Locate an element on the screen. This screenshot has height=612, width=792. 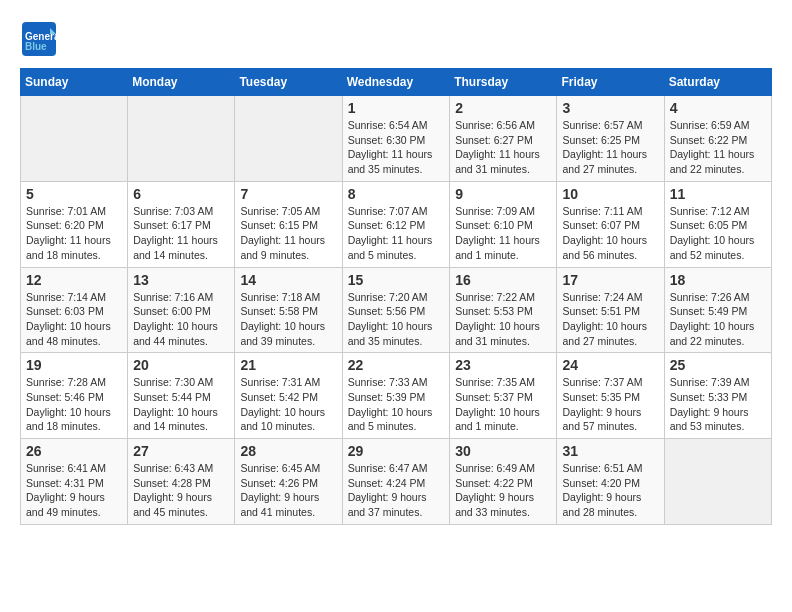
calendar-cell: 16Sunrise: 7:22 AM Sunset: 5:53 PM Dayli… is located at coordinates (504, 310).